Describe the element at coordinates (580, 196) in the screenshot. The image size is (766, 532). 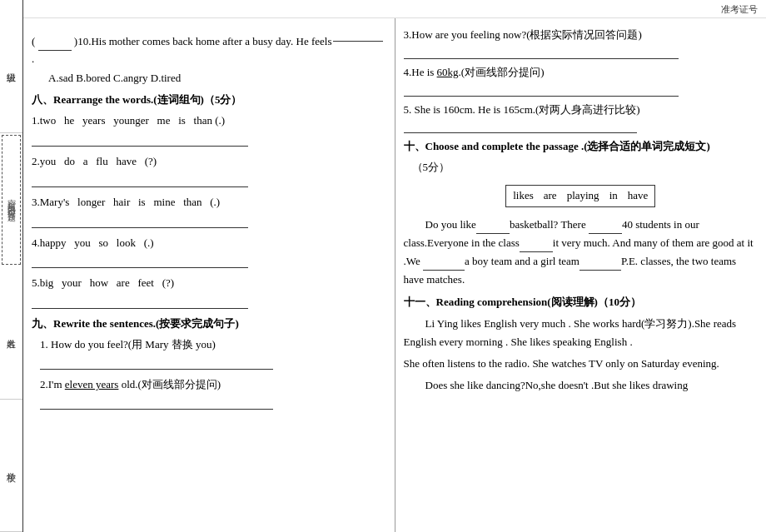
I see `word-box: likes are playing in have` at that location.